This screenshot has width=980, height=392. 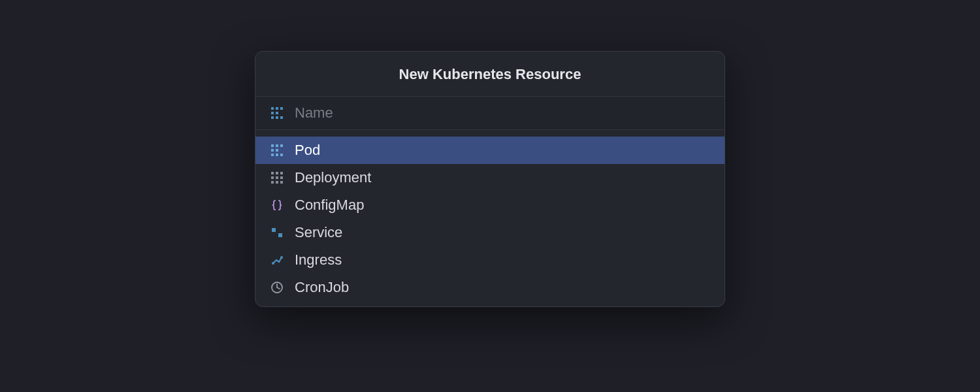 I want to click on braces-icon, so click(x=277, y=205).